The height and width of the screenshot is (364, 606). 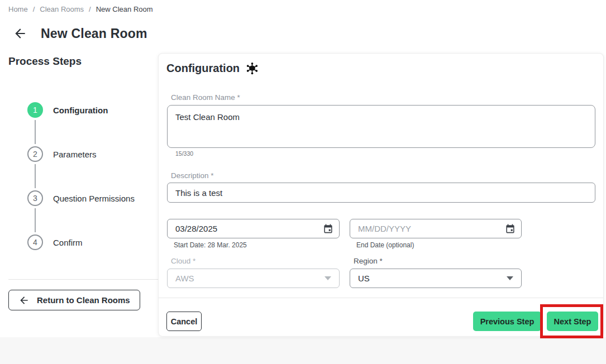 I want to click on step-configuration: 1 Configuration, so click(x=92, y=110).